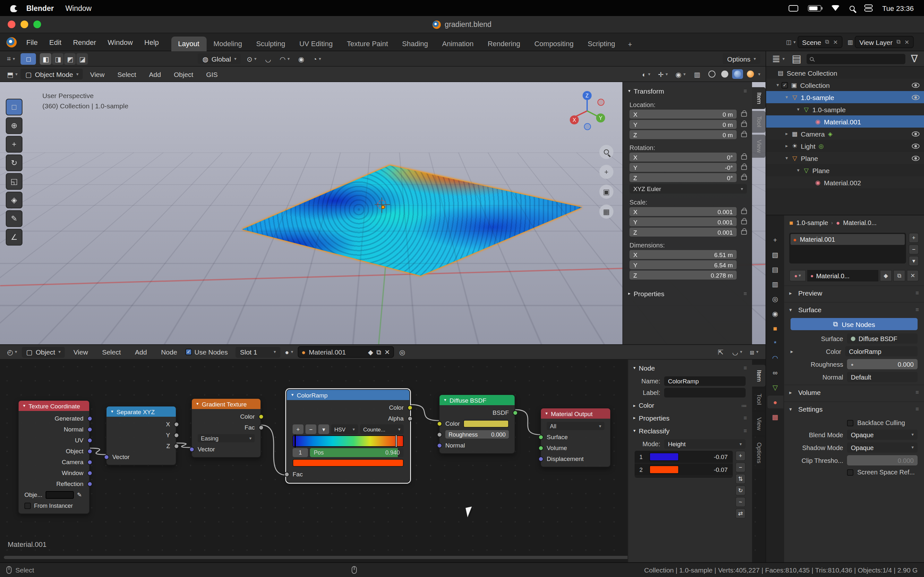 The height and width of the screenshot is (577, 924). What do you see at coordinates (601, 118) in the screenshot?
I see `gizmo-y-axis: Y` at bounding box center [601, 118].